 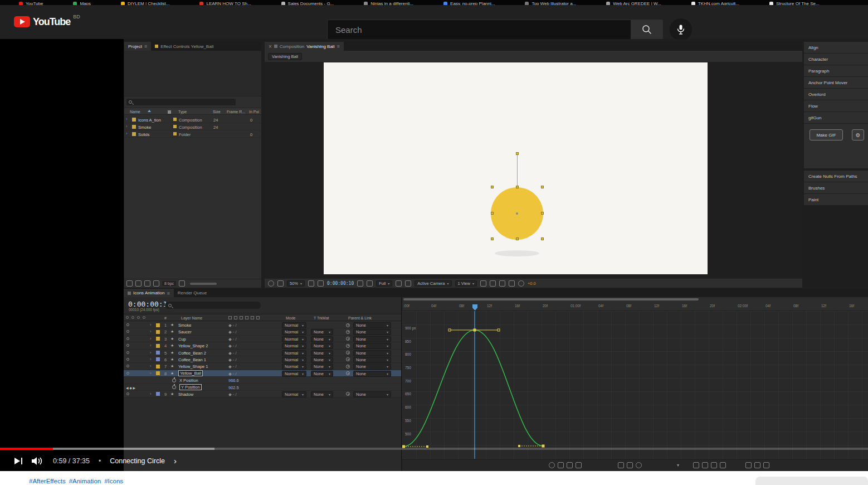 I want to click on anchor-point, so click(x=517, y=214).